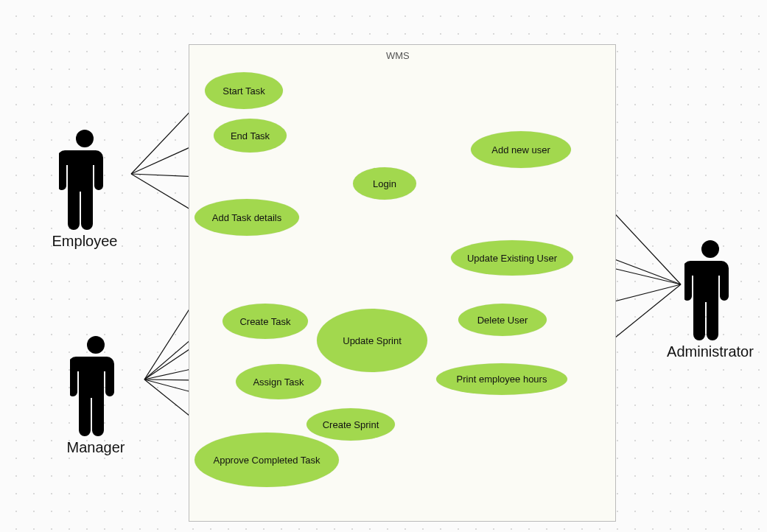 The width and height of the screenshot is (767, 532). What do you see at coordinates (251, 136) in the screenshot?
I see `usecase-label: End Task` at bounding box center [251, 136].